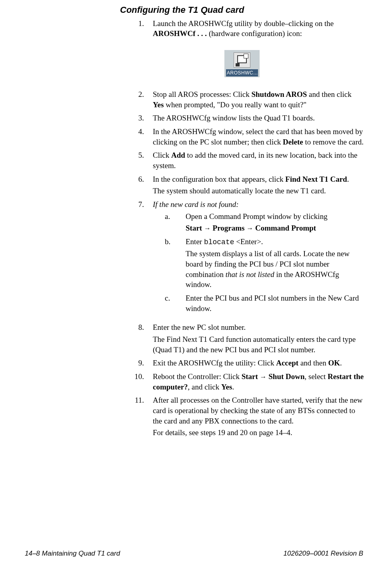 The image size is (392, 572). I want to click on substep-label: b., so click(175, 264).